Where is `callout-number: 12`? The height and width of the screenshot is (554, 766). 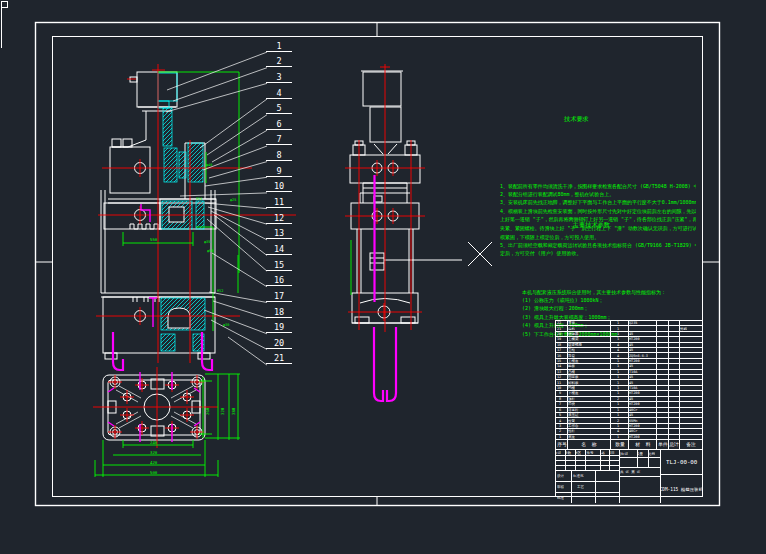
callout-number: 12 is located at coordinates (279, 216).